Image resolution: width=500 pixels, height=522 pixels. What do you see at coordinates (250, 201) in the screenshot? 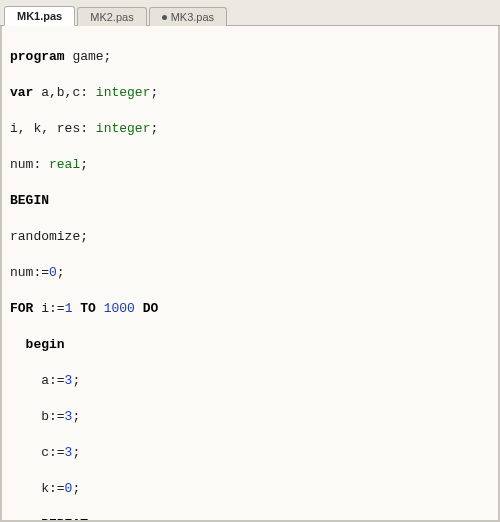
I see `code-line: BEGIN` at bounding box center [250, 201].